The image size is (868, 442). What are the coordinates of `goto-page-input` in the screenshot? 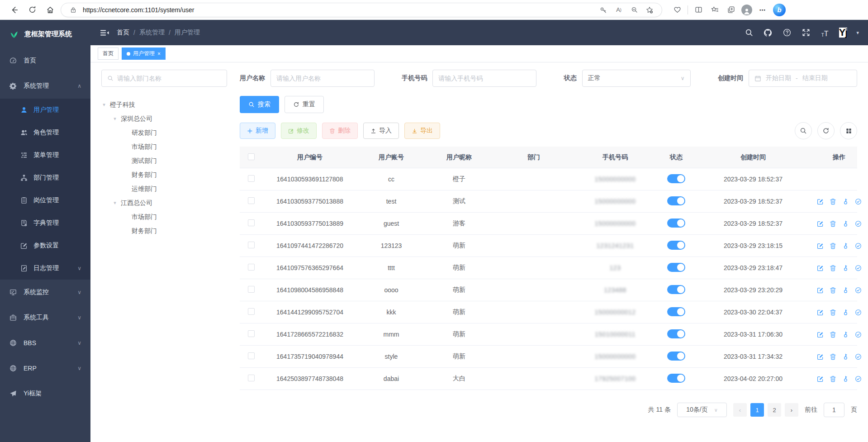 It's located at (834, 410).